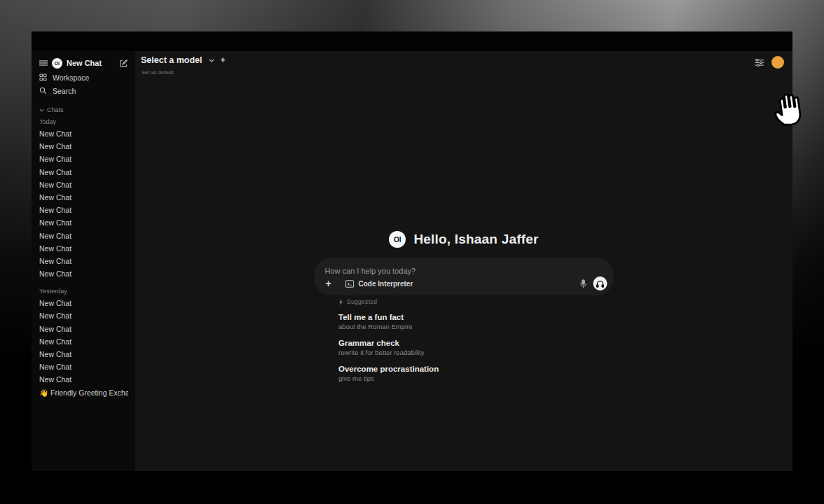 This screenshot has width=824, height=504. What do you see at coordinates (84, 258) in the screenshot?
I see `chat-groups: TodayNew ChatNew ChatNew ChatNew ChatNew…` at bounding box center [84, 258].